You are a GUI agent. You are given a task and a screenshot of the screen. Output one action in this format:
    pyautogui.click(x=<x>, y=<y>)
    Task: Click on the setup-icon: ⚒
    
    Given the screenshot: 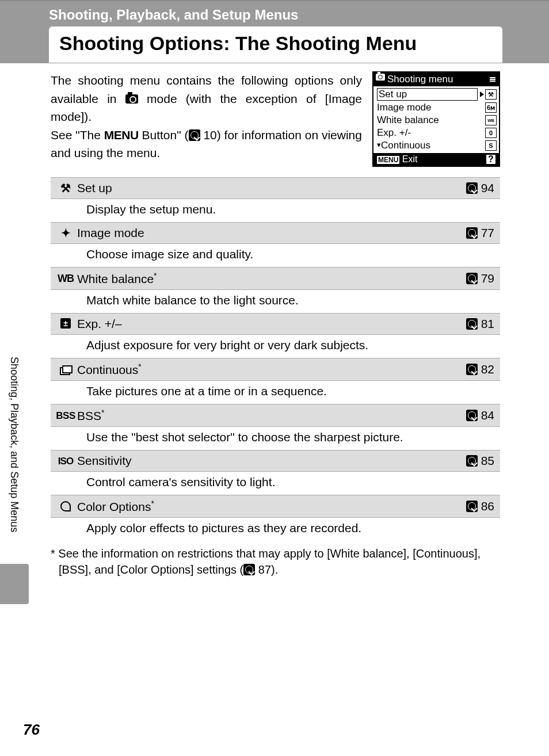 What is the action you would take?
    pyautogui.click(x=66, y=188)
    